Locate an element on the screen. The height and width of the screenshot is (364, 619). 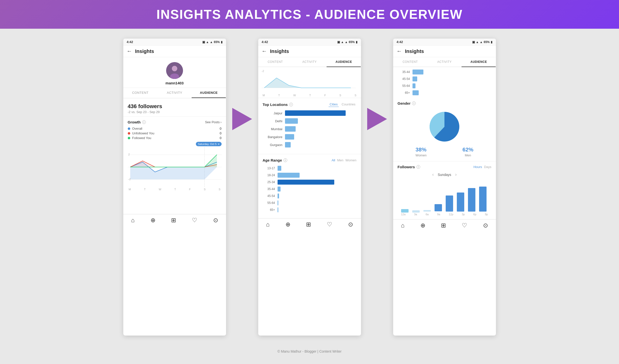
home-icon-2: ⌂ is located at coordinates (268, 224).